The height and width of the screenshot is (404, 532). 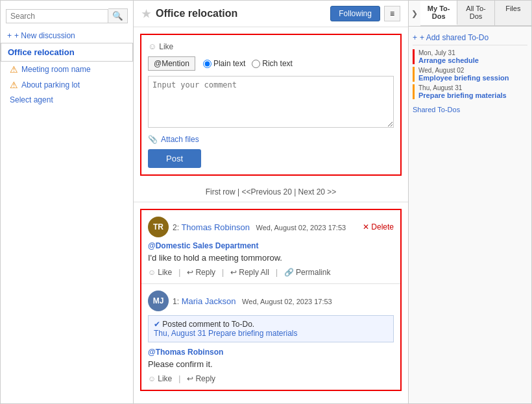 What do you see at coordinates (289, 272) in the screenshot?
I see `permalink-icon-thomas: 🔗` at bounding box center [289, 272].